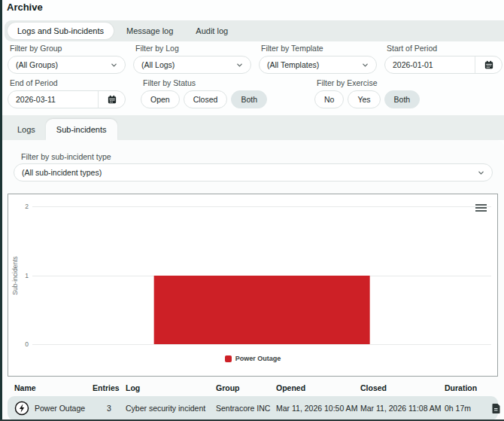 The width and height of the screenshot is (504, 421). What do you see at coordinates (66, 99) in the screenshot?
I see `end-of-period-field` at bounding box center [66, 99].